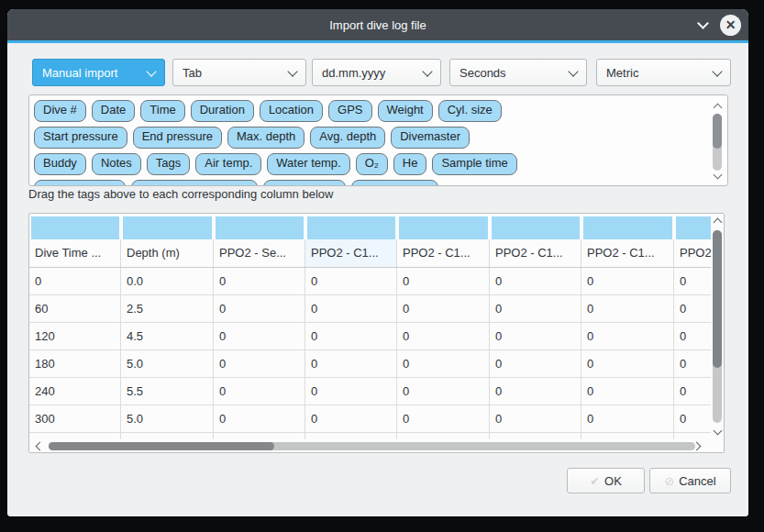  Describe the element at coordinates (376, 72) in the screenshot. I see `date-format-select: dd.mm.yyyy` at that location.